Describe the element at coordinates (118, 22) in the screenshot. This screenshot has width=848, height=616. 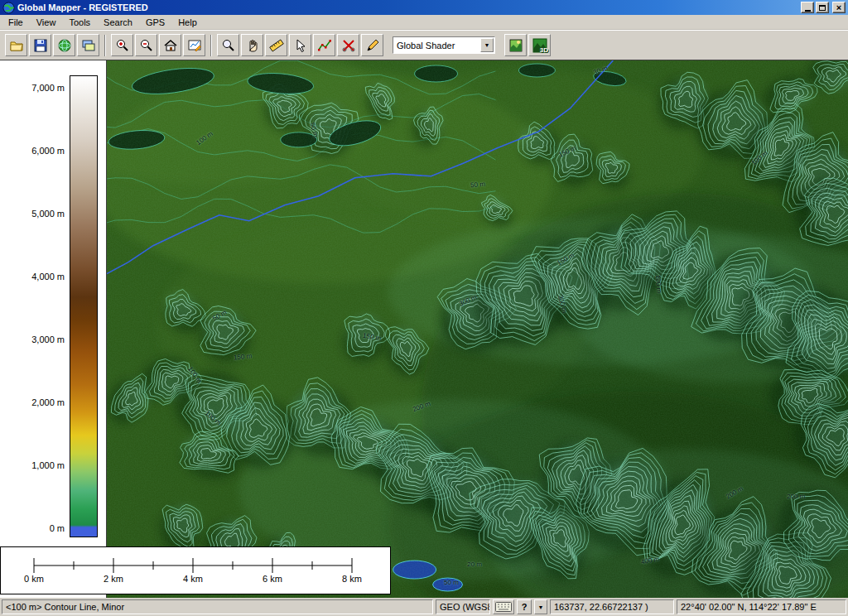
I see `menu-search: Search` at that location.